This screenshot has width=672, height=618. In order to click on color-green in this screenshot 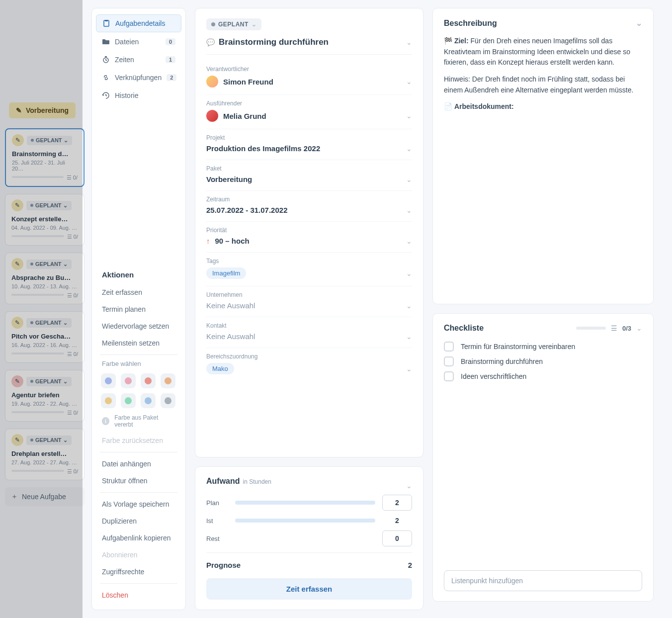, I will do `click(128, 401)`.